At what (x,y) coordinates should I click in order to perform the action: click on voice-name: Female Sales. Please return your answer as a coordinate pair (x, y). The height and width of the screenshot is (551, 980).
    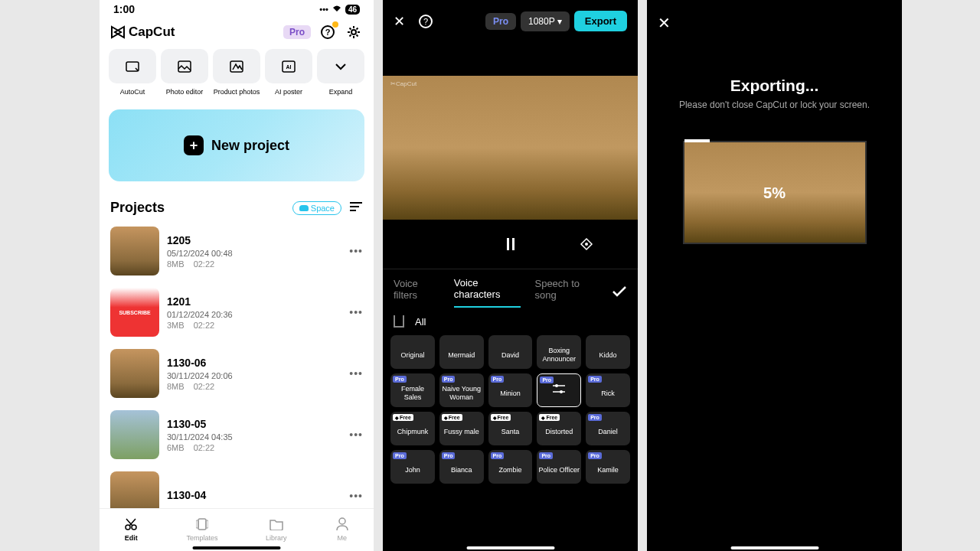
    Looking at the image, I should click on (413, 393).